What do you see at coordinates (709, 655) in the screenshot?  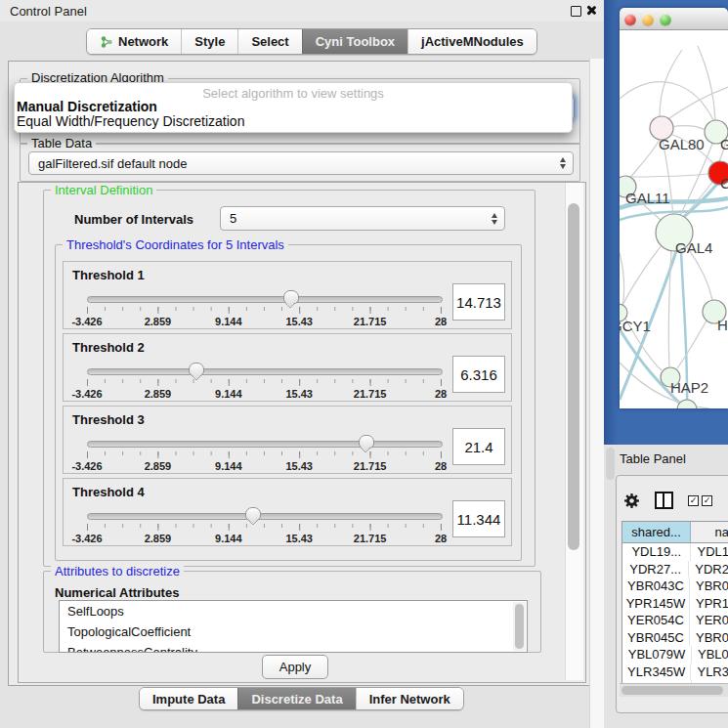 I see `table-cell: YBL0` at bounding box center [709, 655].